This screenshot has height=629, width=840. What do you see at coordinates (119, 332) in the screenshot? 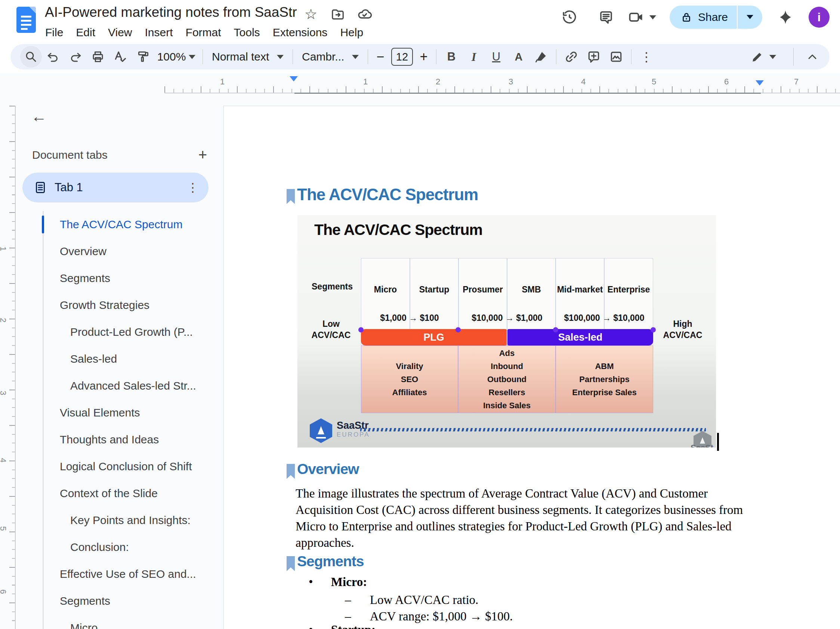
I see `outline-item: Product-Led Growth (P...` at bounding box center [119, 332].